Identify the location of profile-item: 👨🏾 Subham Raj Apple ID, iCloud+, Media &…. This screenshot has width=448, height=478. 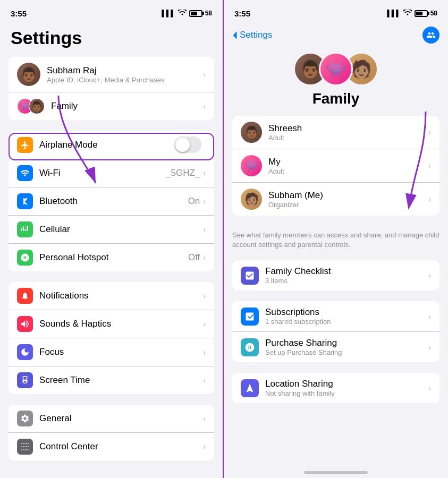
(112, 74).